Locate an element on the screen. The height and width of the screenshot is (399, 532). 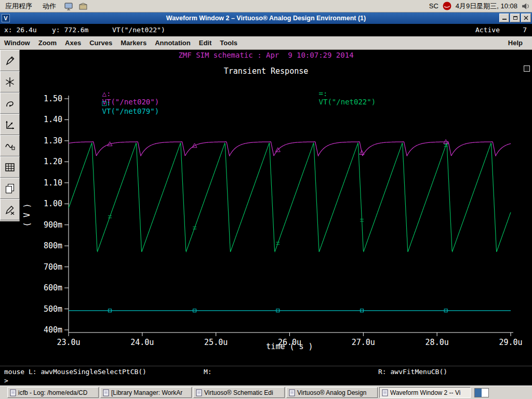
toolbar-calculator-button is located at coordinates (10, 167).